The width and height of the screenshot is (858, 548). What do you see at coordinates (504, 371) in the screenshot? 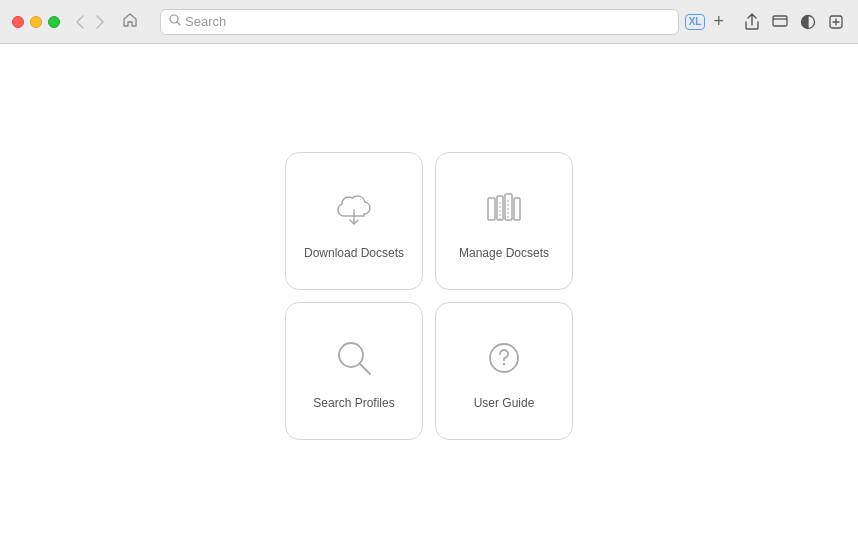
I see `user-guide-card: User Guide` at bounding box center [504, 371].